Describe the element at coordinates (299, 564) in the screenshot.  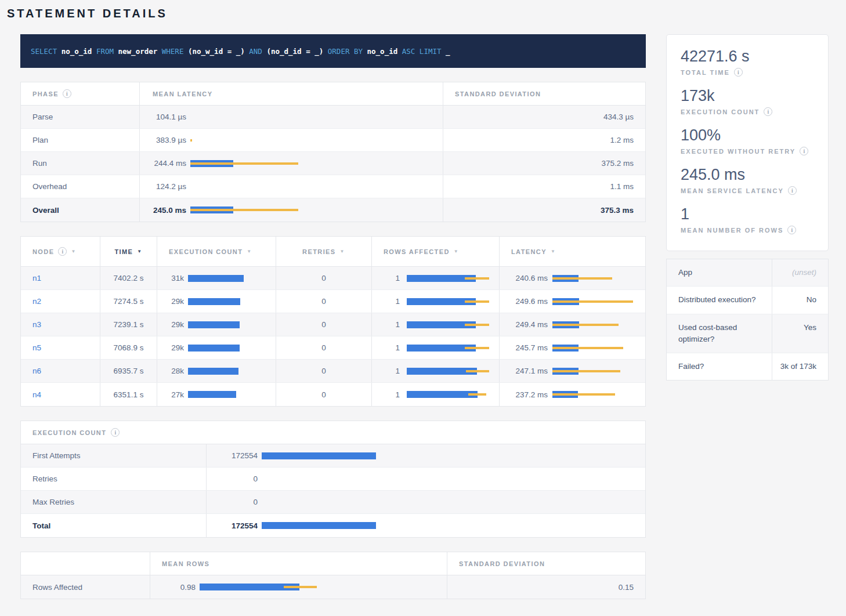
I see `mean-rows-column-header: MEAN ROWS` at that location.